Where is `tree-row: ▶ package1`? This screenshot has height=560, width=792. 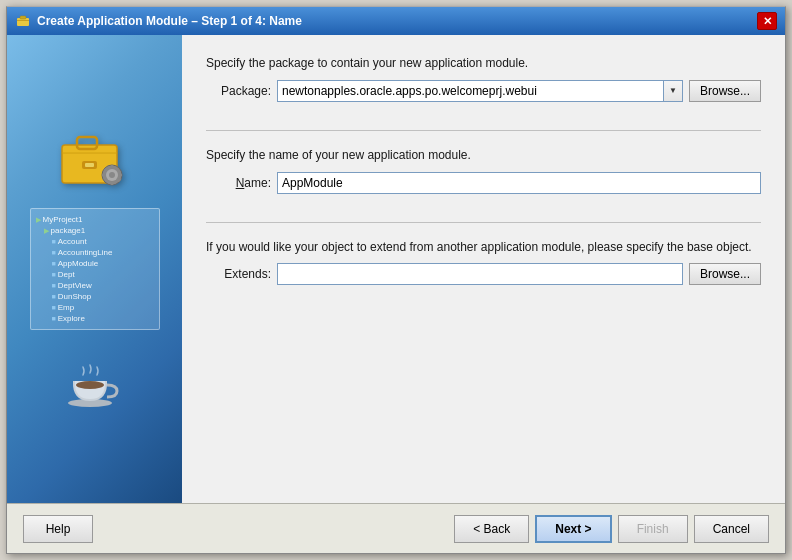
tree-row: ▶ package1 is located at coordinates (95, 230).